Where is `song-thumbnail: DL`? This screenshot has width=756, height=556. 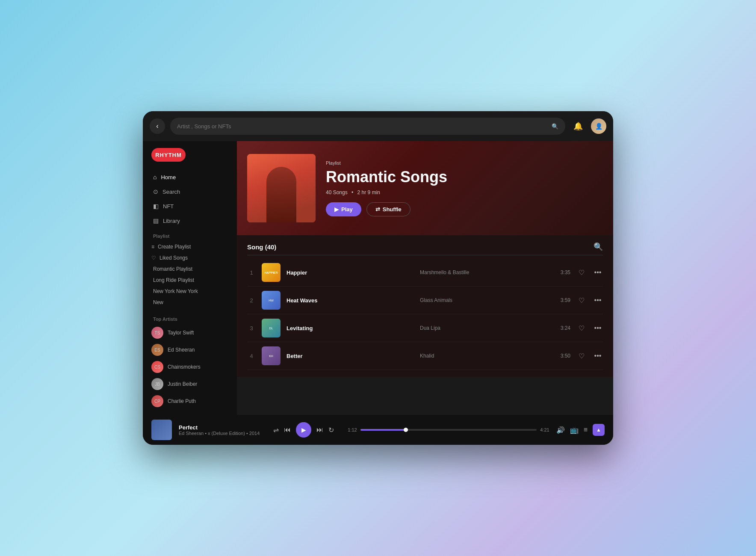 song-thumbnail: DL is located at coordinates (271, 328).